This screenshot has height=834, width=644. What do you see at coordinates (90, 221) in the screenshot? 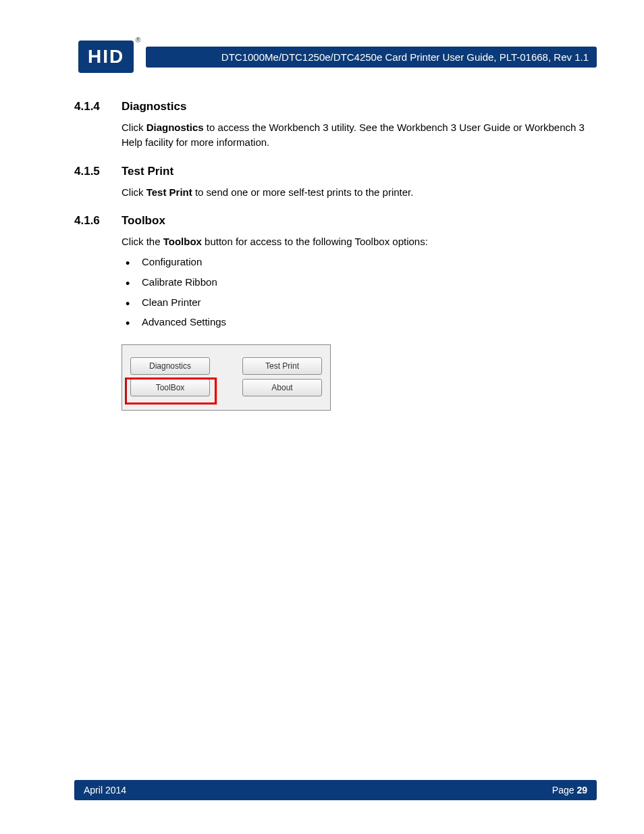
I see `section-number: 4.1.6` at bounding box center [90, 221].